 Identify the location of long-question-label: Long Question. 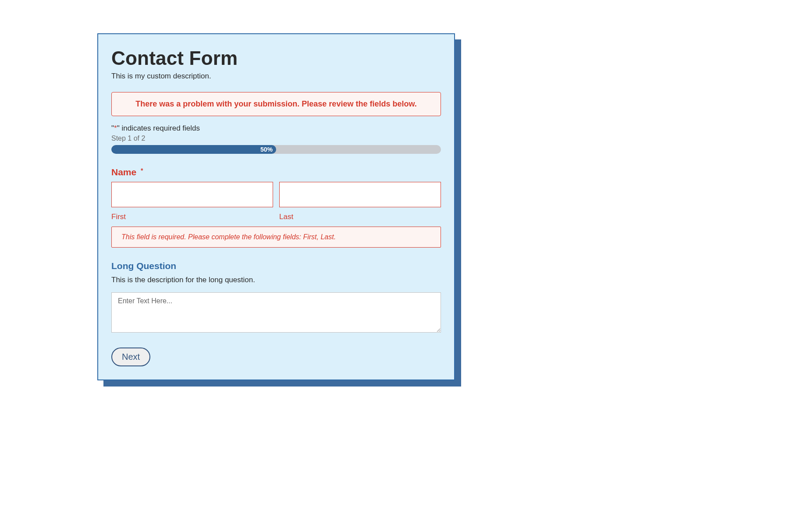
(276, 266).